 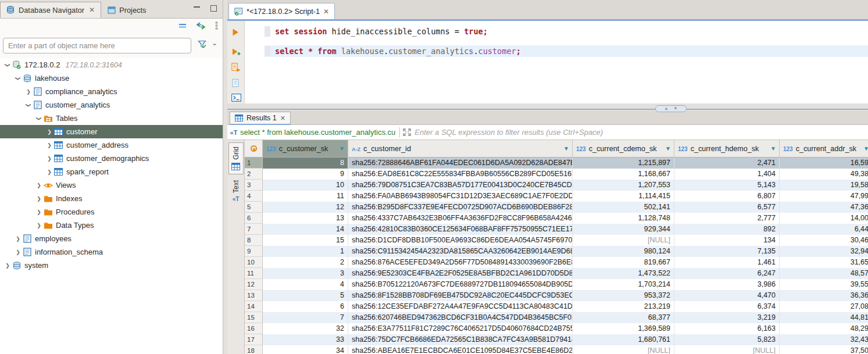 I want to click on row-header: 9, so click(x=253, y=251).